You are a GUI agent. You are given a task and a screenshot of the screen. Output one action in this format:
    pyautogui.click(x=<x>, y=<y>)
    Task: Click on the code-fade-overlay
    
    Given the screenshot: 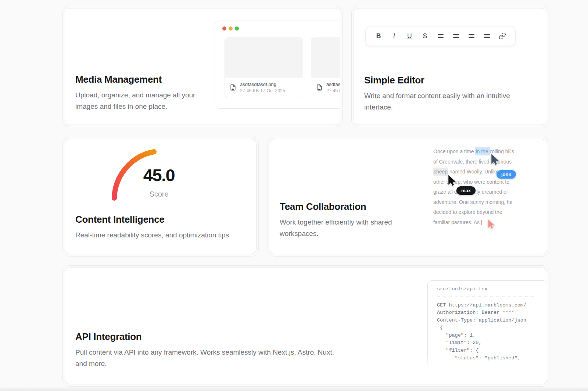 What is the action you would take?
    pyautogui.click(x=487, y=363)
    